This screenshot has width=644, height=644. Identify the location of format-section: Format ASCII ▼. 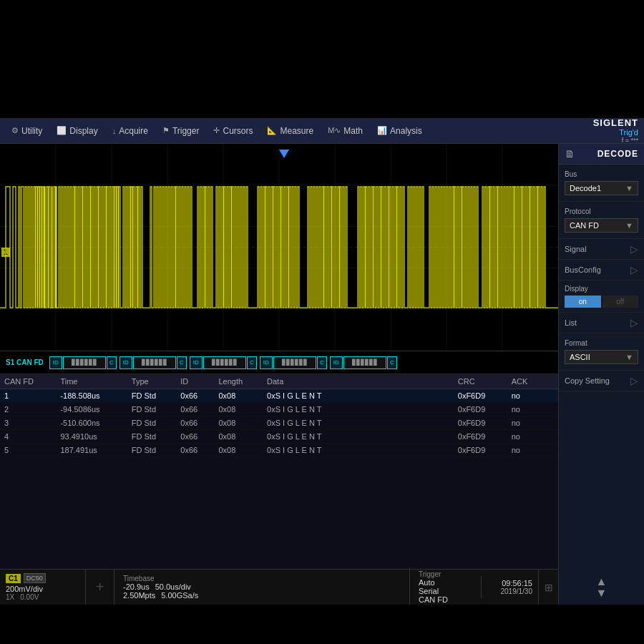
(601, 352).